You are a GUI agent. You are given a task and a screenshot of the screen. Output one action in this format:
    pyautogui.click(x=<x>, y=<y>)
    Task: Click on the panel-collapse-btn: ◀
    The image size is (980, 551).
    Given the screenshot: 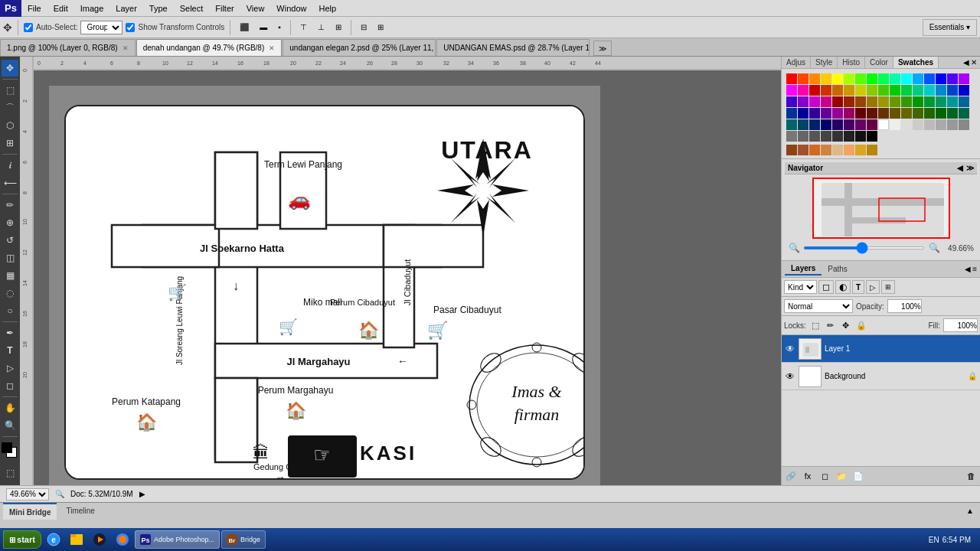 What is the action you would take?
    pyautogui.click(x=966, y=63)
    